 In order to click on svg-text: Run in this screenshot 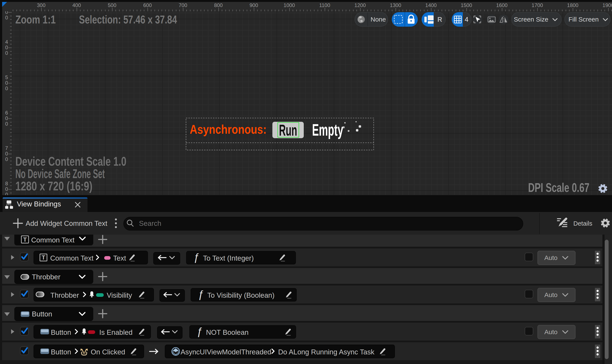, I will do `click(288, 130)`.